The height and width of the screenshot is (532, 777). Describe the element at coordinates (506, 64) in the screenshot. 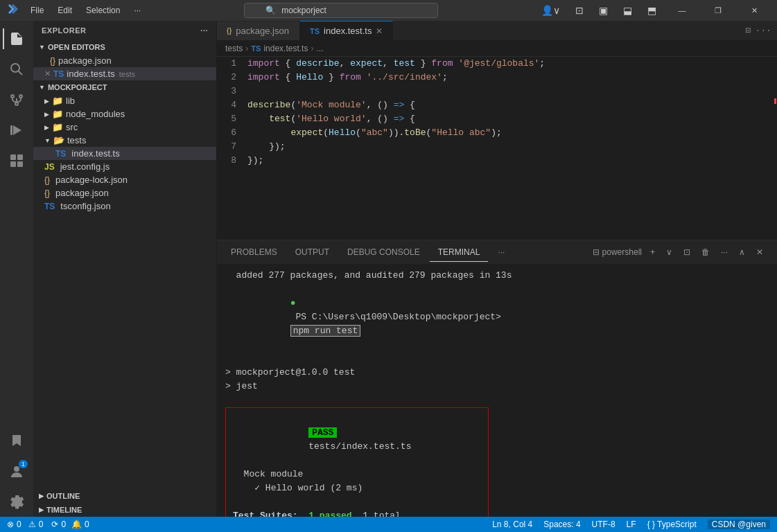

I see `code-line-1: import { describe, expect, test } from '…` at that location.